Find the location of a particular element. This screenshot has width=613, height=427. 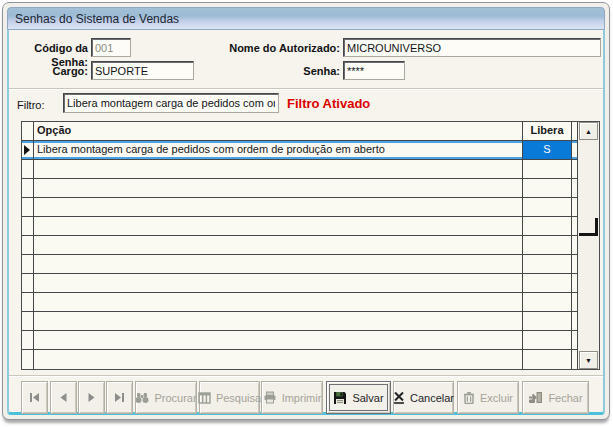

imprimir-label: Imprimir is located at coordinates (302, 398).